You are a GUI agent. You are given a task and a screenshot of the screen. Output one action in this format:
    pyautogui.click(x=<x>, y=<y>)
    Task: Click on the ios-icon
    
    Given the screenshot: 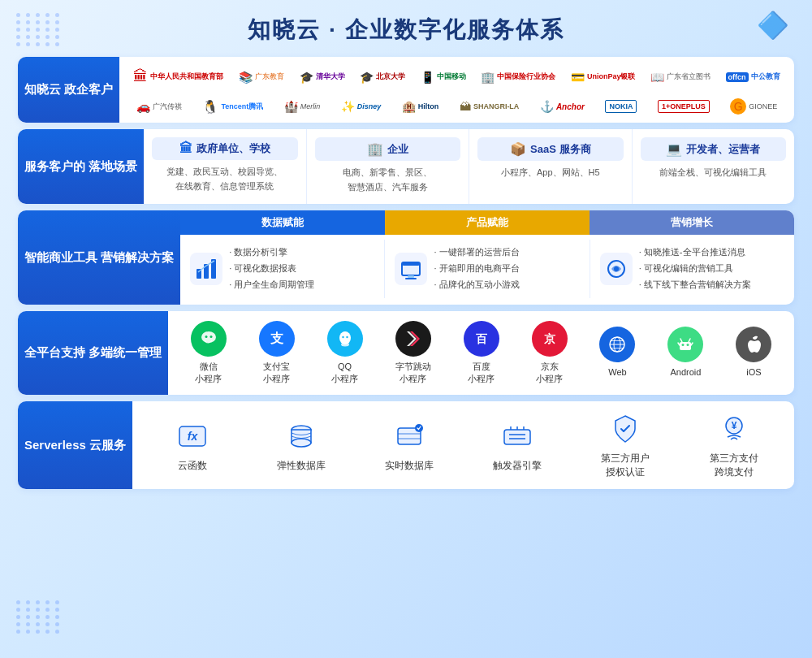 What is the action you would take?
    pyautogui.click(x=754, y=344)
    